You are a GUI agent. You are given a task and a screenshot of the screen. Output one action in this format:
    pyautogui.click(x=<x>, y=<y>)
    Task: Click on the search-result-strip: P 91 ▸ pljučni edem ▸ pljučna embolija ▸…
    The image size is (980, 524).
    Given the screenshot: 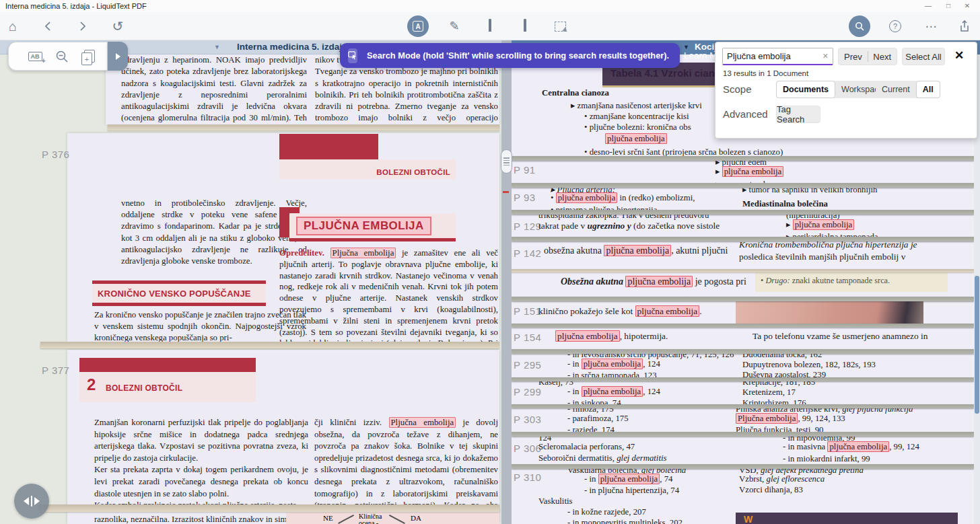 What is the action you would take?
    pyautogui.click(x=743, y=172)
    